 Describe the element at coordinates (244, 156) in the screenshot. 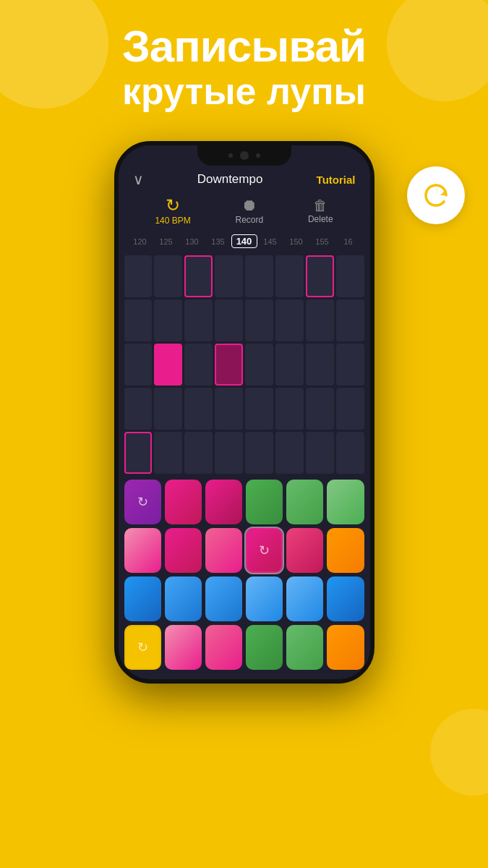

I see `notch-camera` at that location.